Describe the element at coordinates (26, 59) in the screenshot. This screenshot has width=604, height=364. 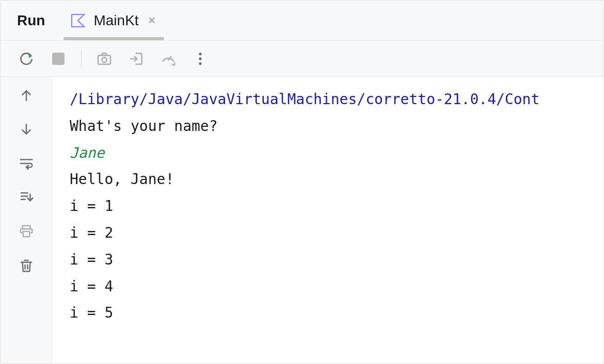
I see `rerun-button` at that location.